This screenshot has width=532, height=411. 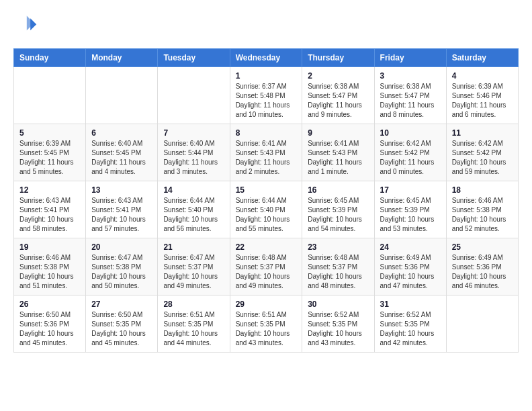 What do you see at coordinates (50, 304) in the screenshot?
I see `day-number: 26` at bounding box center [50, 304].